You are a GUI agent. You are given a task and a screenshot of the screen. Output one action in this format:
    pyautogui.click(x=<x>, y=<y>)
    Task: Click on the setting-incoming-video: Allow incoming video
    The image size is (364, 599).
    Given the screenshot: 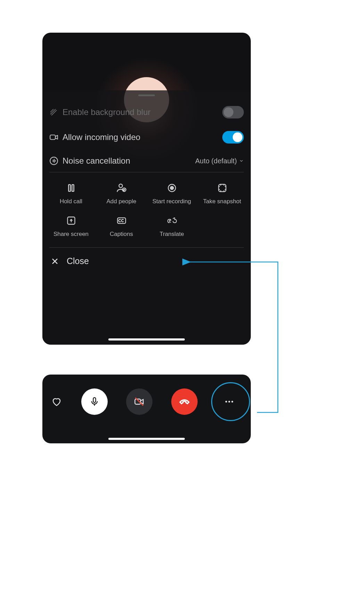 What is the action you would take?
    pyautogui.click(x=147, y=137)
    